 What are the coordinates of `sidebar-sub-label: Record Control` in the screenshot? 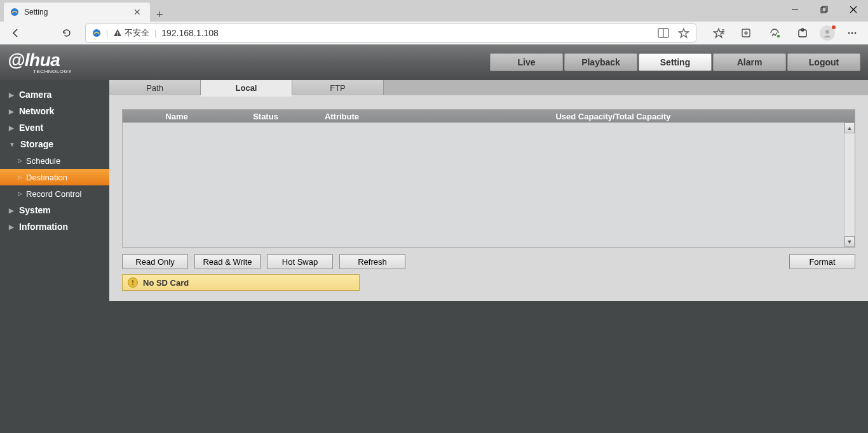 It's located at (53, 194).